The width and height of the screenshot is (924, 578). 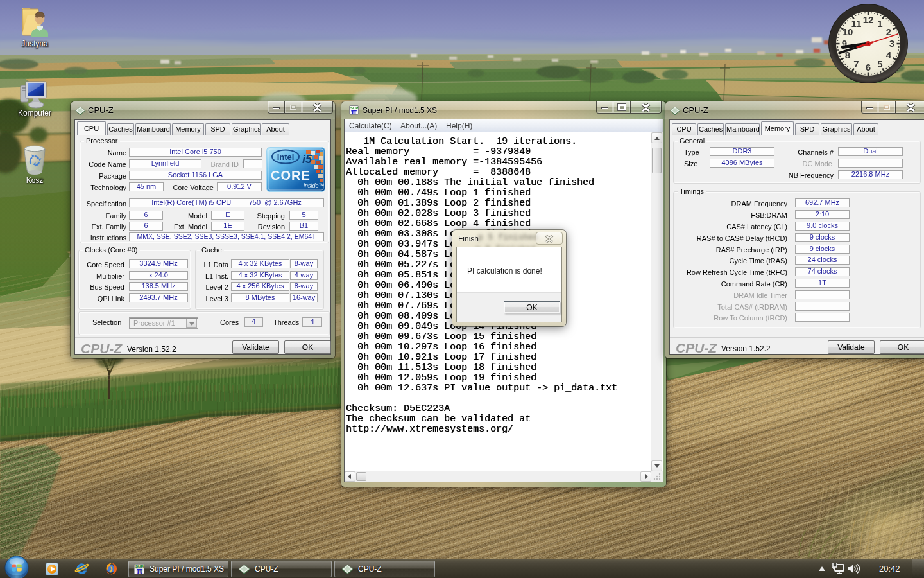 What do you see at coordinates (869, 19) in the screenshot?
I see `svg-text: 12` at bounding box center [869, 19].